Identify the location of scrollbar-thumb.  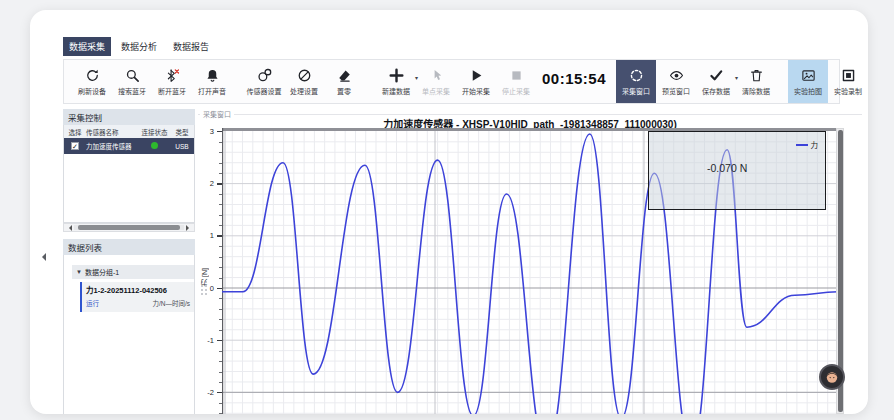
(128, 228).